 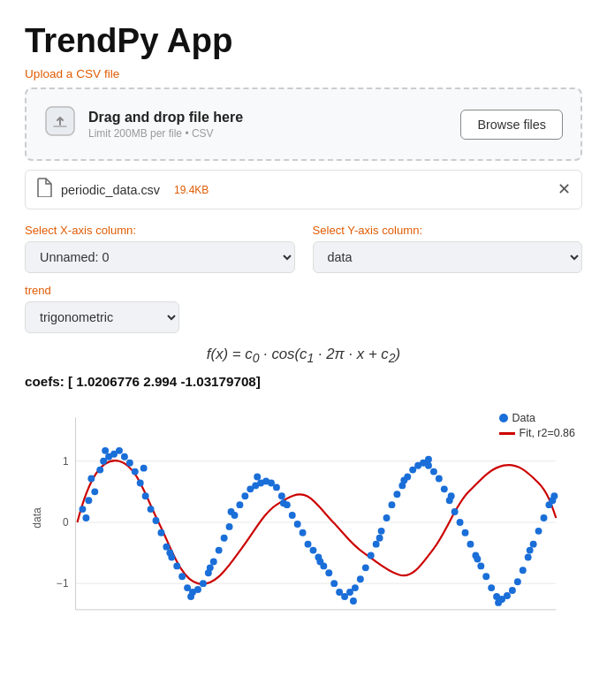 I want to click on file-size: 19.4KB, so click(x=191, y=190).